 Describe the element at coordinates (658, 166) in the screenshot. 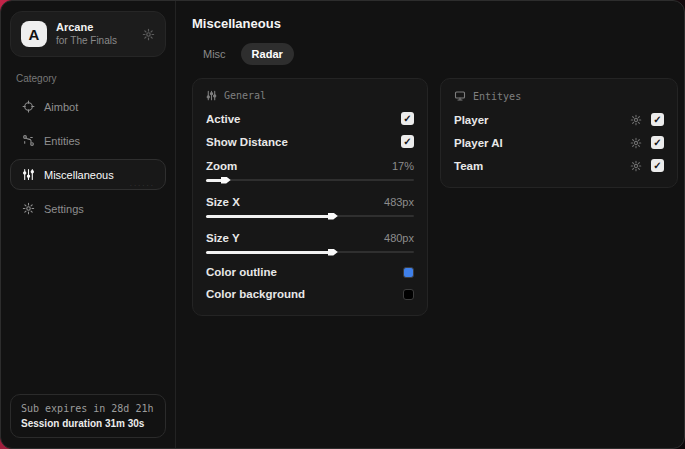

I see `team-checkbox: ✓` at that location.